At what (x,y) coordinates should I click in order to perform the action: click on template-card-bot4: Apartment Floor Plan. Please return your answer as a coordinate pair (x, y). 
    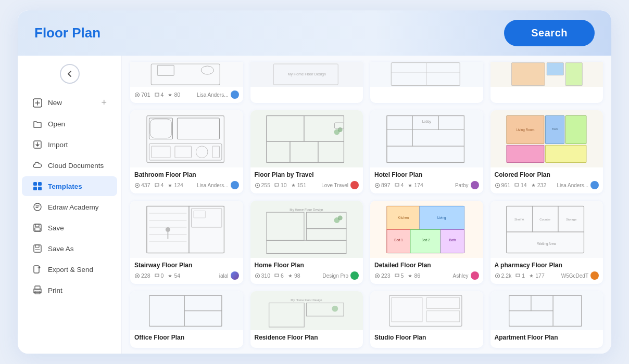
    Looking at the image, I should click on (547, 319).